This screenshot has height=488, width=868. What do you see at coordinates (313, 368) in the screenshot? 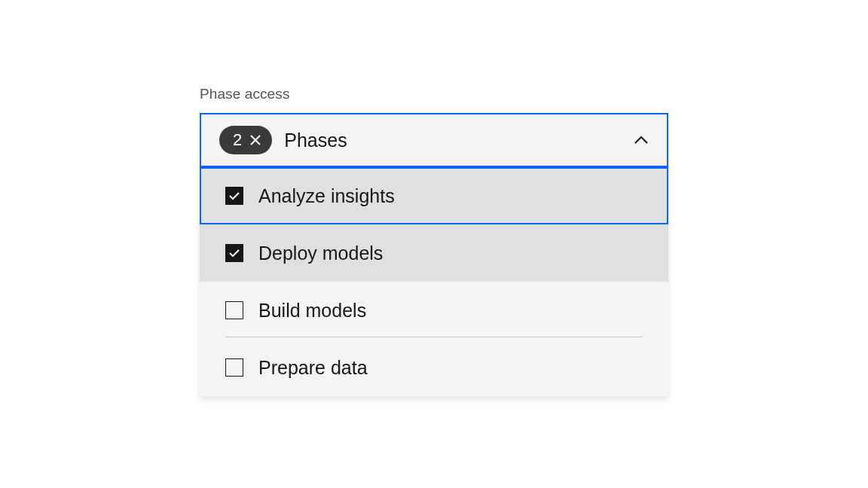
I see `option-label: Prepare data` at bounding box center [313, 368].